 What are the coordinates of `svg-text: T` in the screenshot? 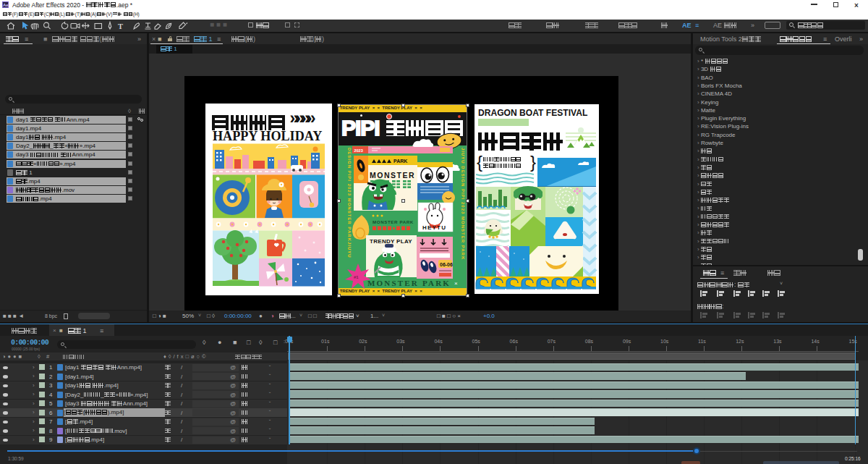 It's located at (120, 26).